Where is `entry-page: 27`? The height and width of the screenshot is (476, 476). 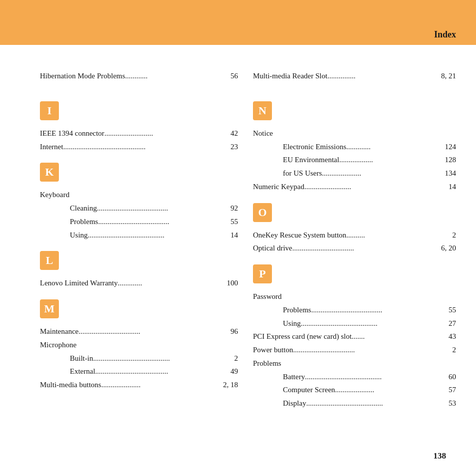
entry-page: 27 is located at coordinates (452, 323).